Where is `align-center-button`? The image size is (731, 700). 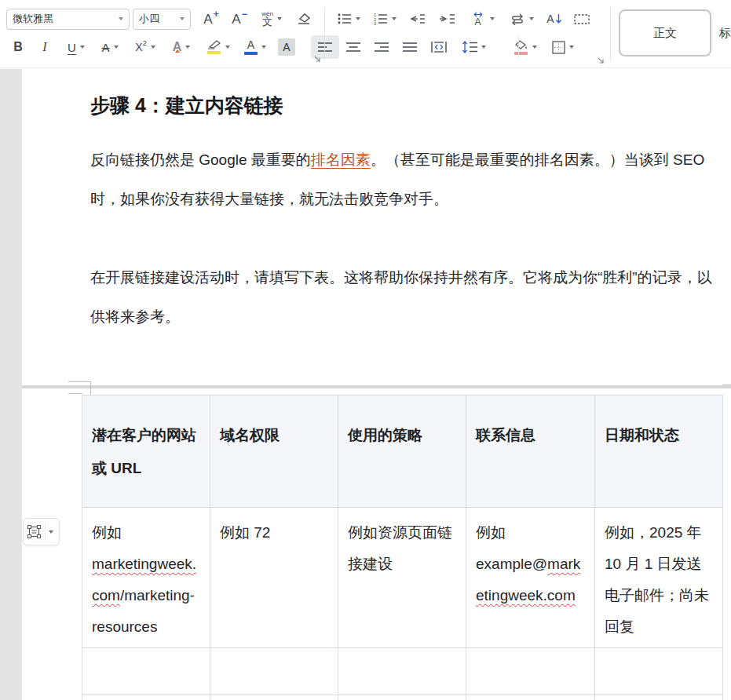 align-center-button is located at coordinates (353, 47).